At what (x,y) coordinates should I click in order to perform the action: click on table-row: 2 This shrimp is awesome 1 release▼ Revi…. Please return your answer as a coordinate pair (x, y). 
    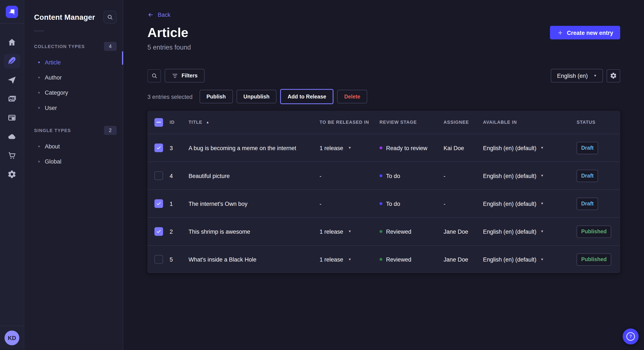
    Looking at the image, I should click on (384, 231).